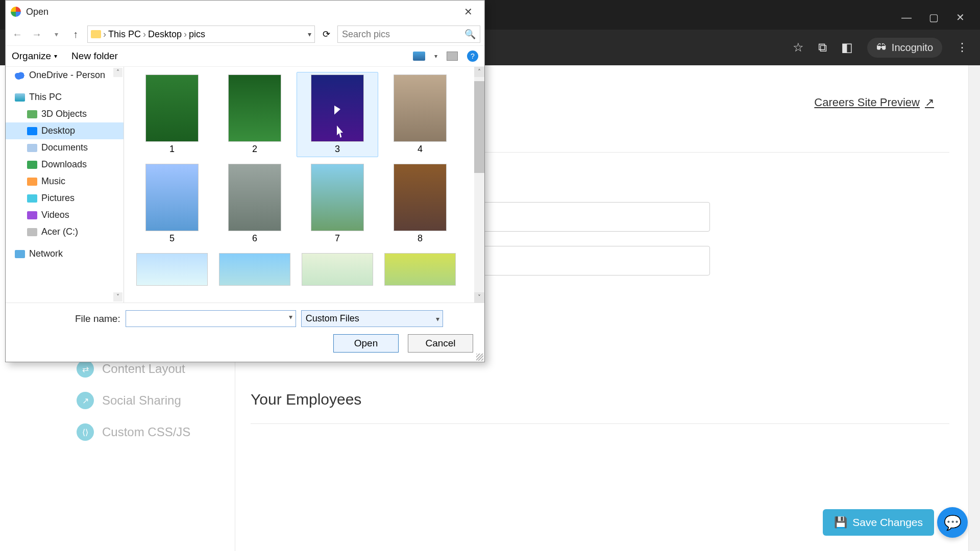  I want to click on nav-forward-icon: →, so click(37, 35).